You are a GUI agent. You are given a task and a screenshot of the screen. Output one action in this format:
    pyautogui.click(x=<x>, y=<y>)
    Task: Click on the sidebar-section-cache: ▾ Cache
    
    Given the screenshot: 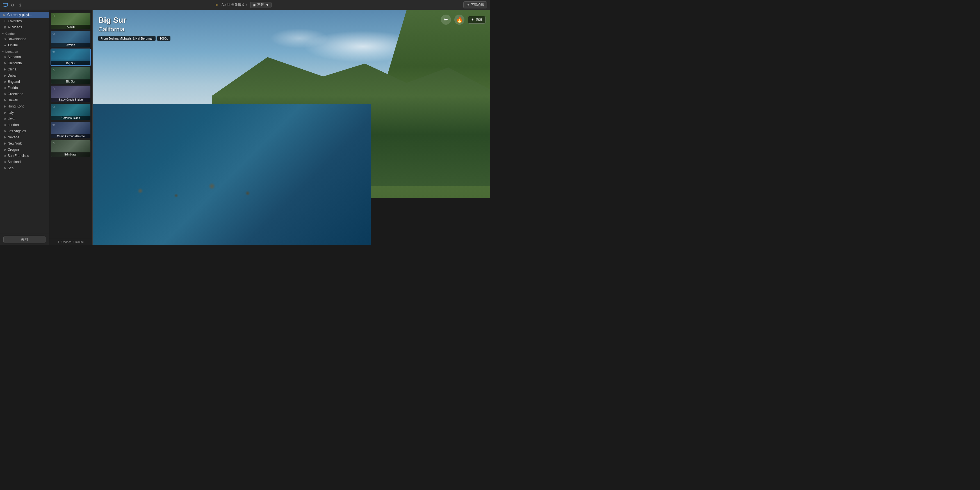 What is the action you would take?
    pyautogui.click(x=24, y=33)
    